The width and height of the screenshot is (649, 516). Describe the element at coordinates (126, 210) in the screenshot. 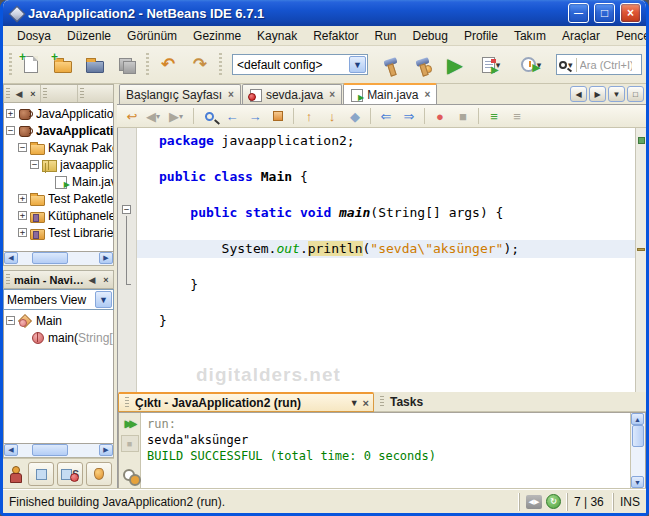

I see `code-fold-handle: −` at that location.